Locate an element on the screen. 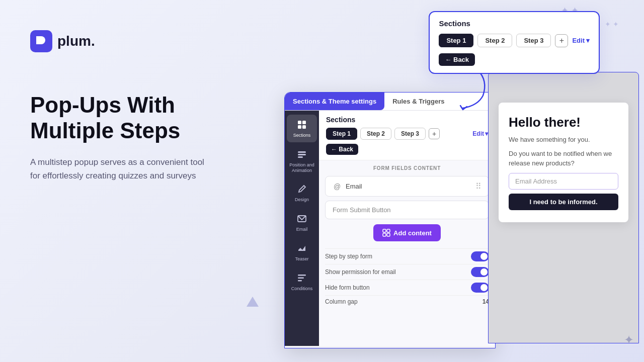 The width and height of the screenshot is (644, 362). email-field-card: @ Email ⠿ is located at coordinates (407, 186).